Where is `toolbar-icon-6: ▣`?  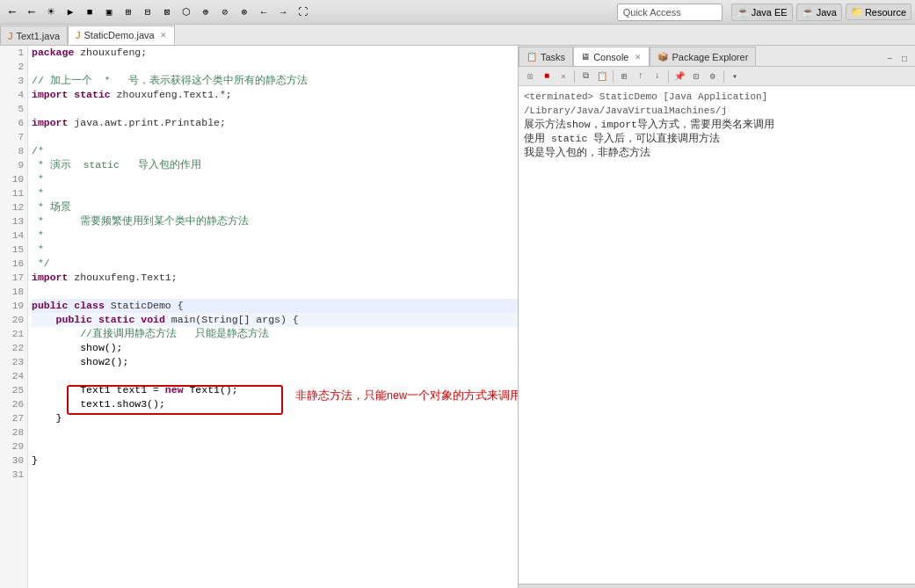 toolbar-icon-6: ▣ is located at coordinates (109, 12).